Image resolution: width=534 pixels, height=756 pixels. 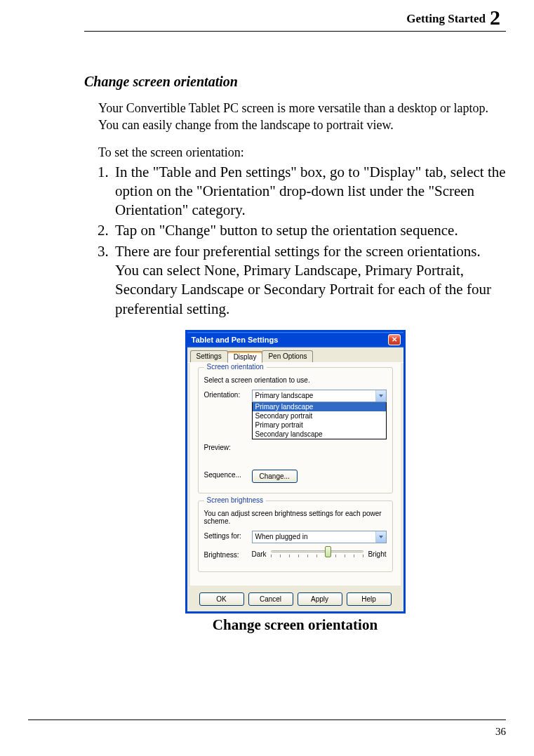 I want to click on section-label: Getting Started, so click(x=446, y=18).